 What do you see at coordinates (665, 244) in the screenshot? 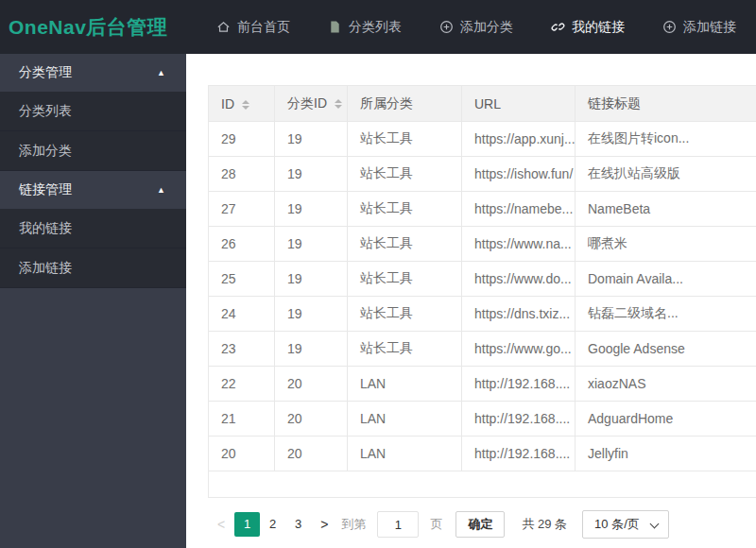
I see `table-cell: 哪煮米` at bounding box center [665, 244].